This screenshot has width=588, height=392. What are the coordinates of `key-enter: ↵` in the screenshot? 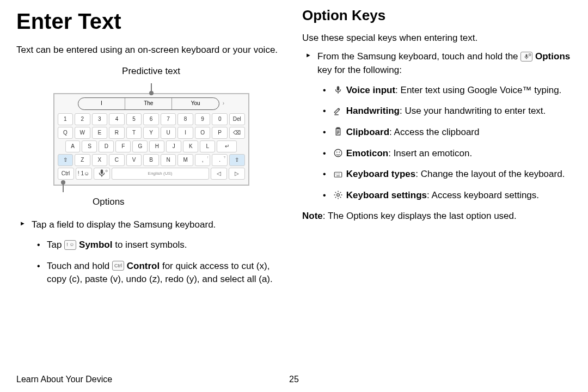 It's located at (226, 146).